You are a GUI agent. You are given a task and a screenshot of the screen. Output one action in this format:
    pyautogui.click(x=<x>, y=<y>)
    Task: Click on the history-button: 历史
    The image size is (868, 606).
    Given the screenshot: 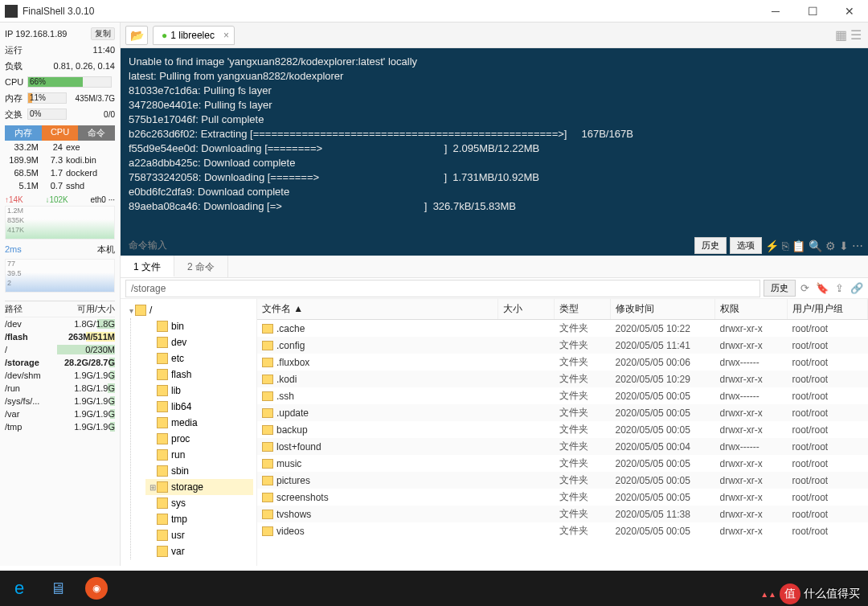 What is the action you would take?
    pyautogui.click(x=710, y=246)
    